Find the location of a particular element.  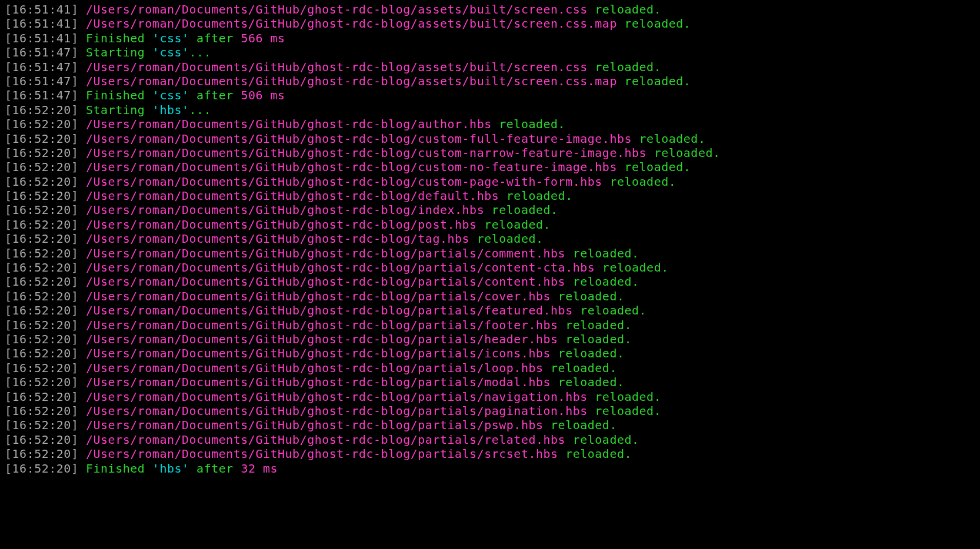

duration: 506 ms is located at coordinates (262, 95).